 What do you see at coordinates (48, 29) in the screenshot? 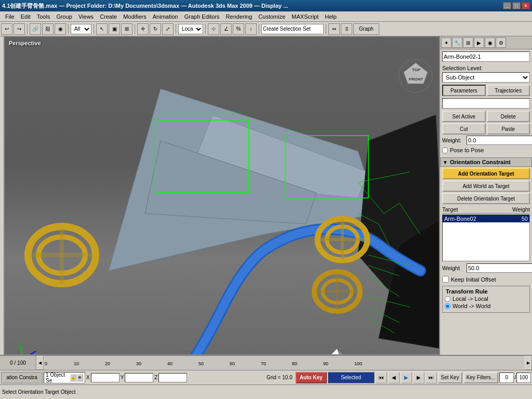
I see `unlink-button: ⛓` at bounding box center [48, 29].